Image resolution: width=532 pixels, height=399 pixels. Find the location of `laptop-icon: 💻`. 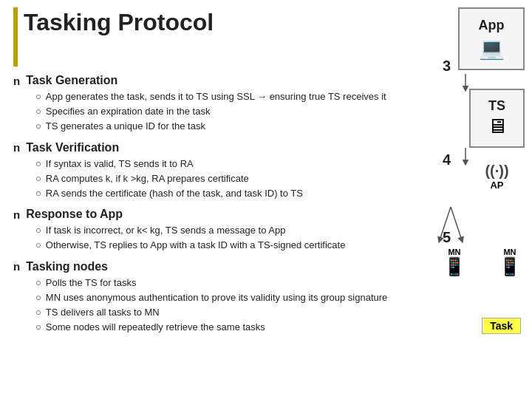

laptop-icon: 💻 is located at coordinates (492, 49).